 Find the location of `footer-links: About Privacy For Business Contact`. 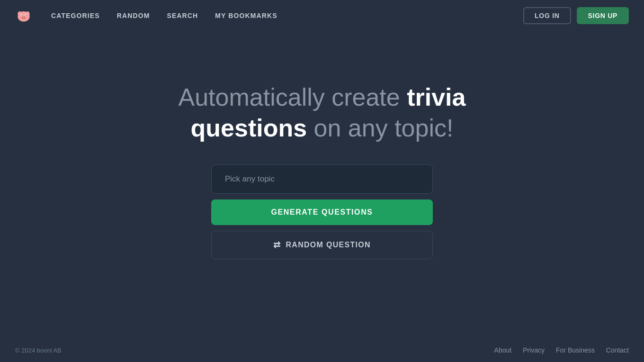

footer-links: About Privacy For Business Contact is located at coordinates (562, 350).